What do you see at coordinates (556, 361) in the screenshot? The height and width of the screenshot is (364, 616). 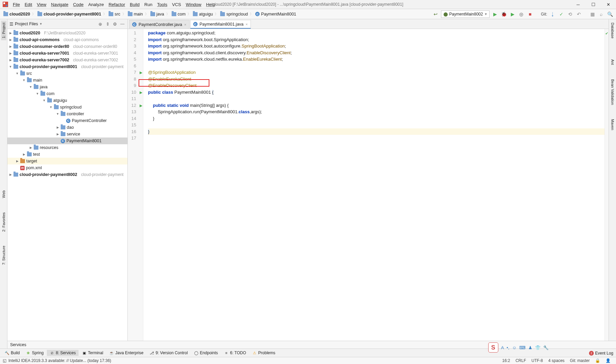 I see `status-indent: 4 spaces` at bounding box center [556, 361].